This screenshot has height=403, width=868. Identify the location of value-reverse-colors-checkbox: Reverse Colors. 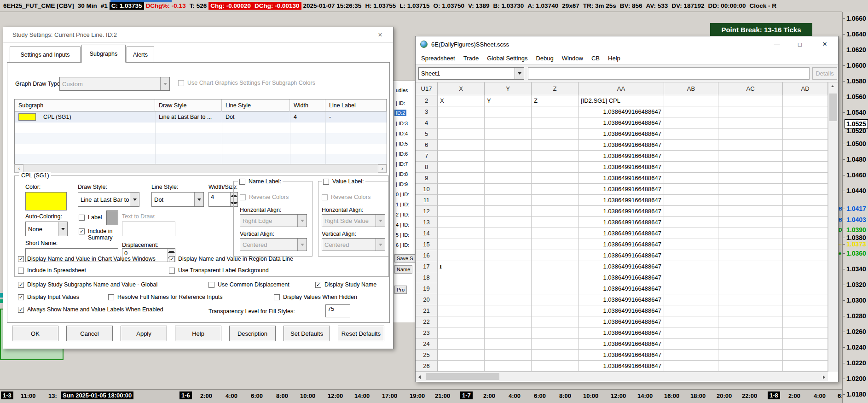
(346, 197).